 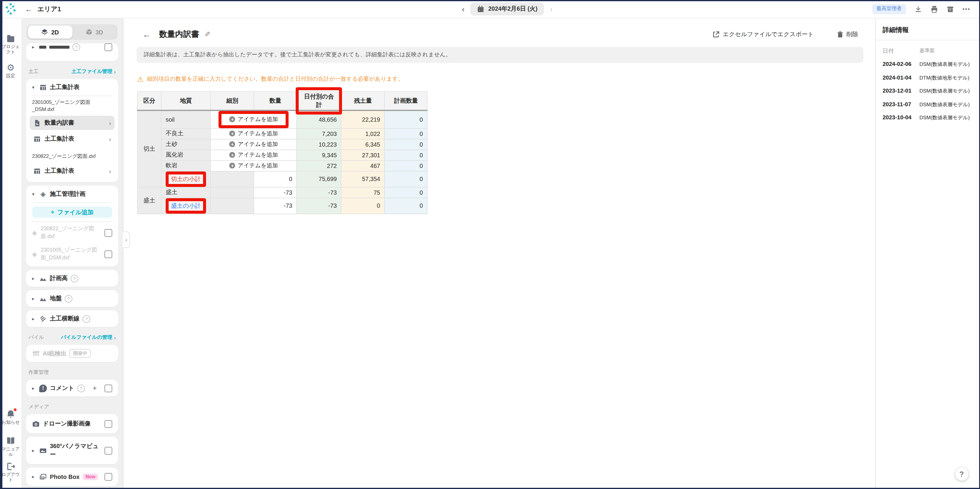 I want to click on section-title: 土工, so click(x=33, y=71).